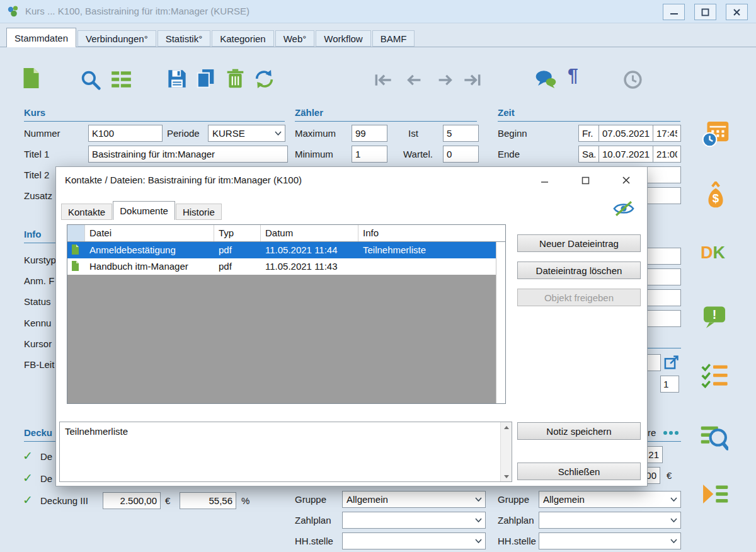  What do you see at coordinates (626, 134) in the screenshot?
I see `beginn-date-field` at bounding box center [626, 134].